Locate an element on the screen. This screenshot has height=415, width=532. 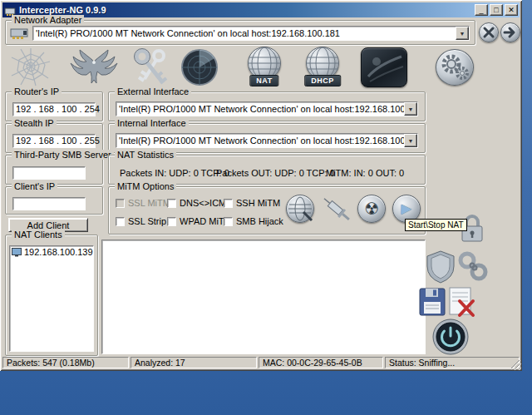
save-floppy-button is located at coordinates (432, 302).